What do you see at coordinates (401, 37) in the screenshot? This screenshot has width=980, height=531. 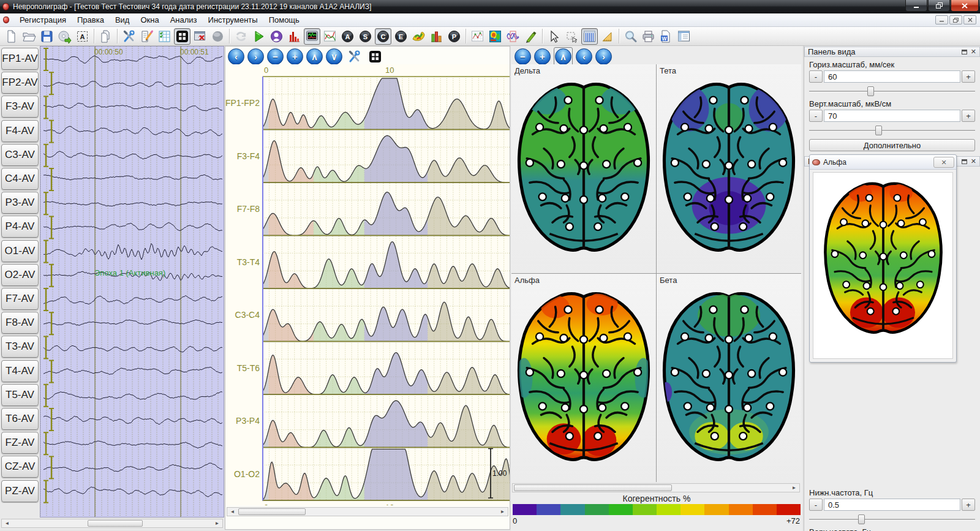 I see `circle-e-icon: E` at bounding box center [401, 37].